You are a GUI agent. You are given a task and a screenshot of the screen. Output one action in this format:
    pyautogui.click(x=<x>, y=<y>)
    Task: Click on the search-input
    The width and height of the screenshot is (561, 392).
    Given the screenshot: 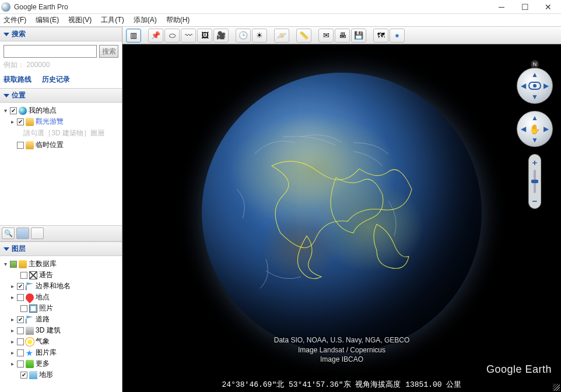 What is the action you would take?
    pyautogui.click(x=50, y=51)
    